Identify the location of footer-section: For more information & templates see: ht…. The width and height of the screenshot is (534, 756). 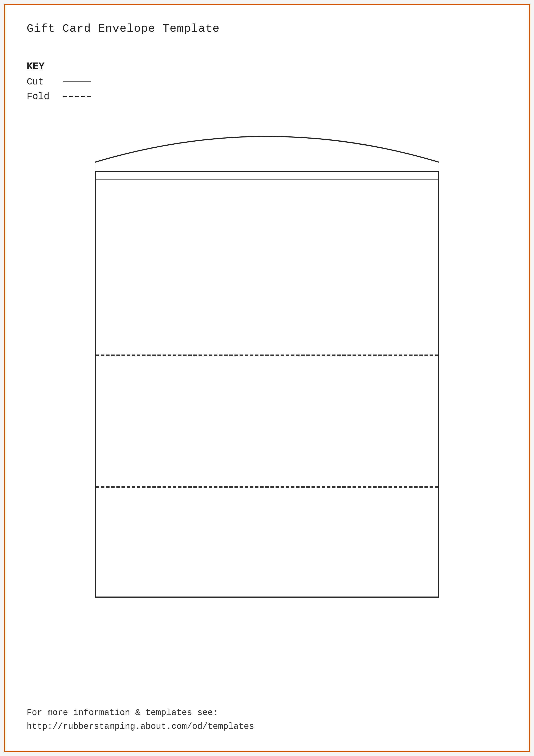
(140, 720).